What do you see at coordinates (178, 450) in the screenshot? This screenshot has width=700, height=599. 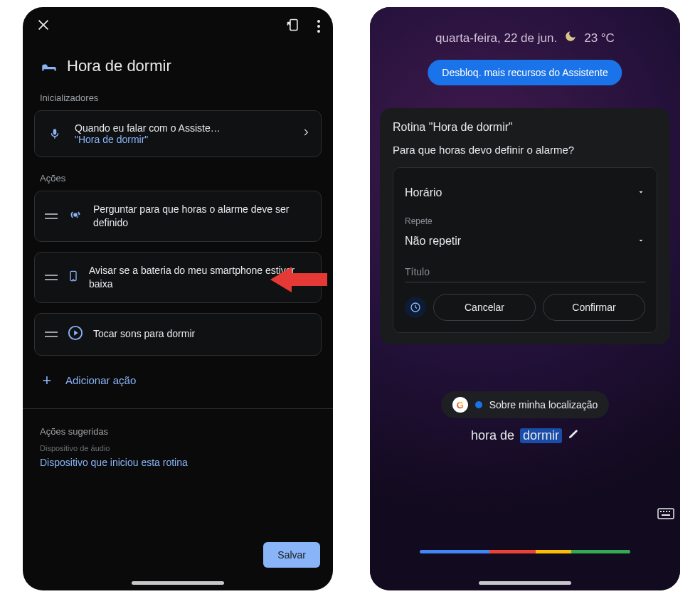 I see `device-label: Dispositivo de áudio` at bounding box center [178, 450].